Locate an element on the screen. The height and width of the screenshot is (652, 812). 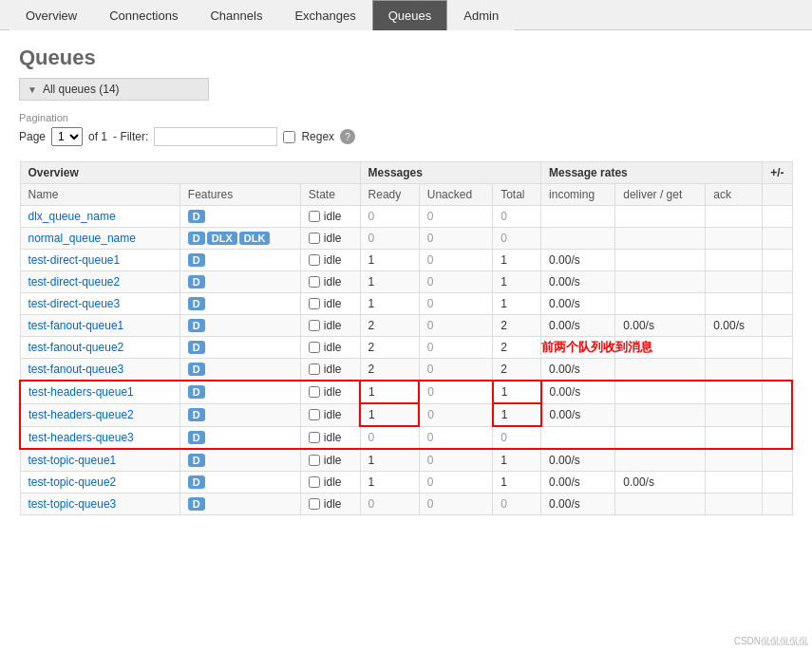
filter-input is located at coordinates (216, 137).